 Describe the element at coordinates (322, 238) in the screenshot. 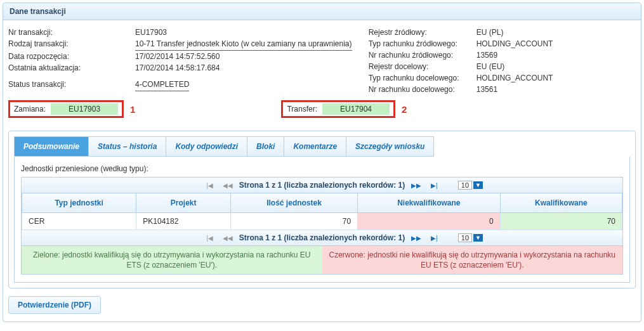

I see `pager-label-bottom: Strona 1 z 1 (liczba znalezionych rekord…` at that location.